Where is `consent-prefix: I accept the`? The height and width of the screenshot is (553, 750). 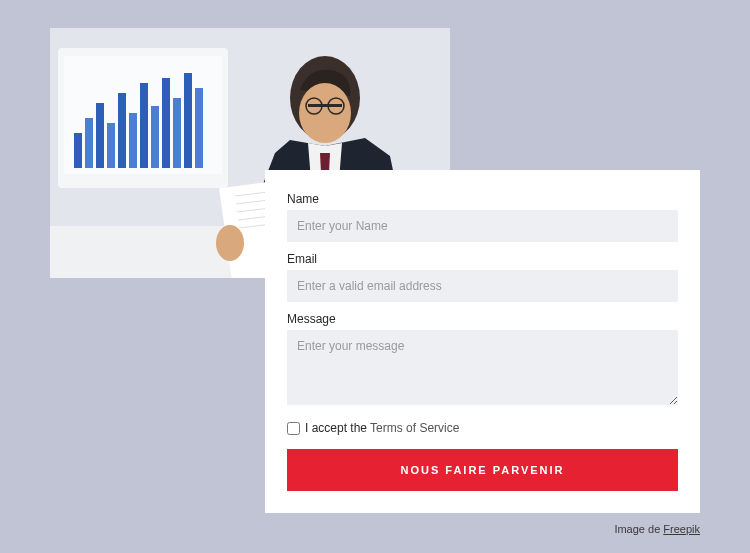 consent-prefix: I accept the is located at coordinates (336, 428).